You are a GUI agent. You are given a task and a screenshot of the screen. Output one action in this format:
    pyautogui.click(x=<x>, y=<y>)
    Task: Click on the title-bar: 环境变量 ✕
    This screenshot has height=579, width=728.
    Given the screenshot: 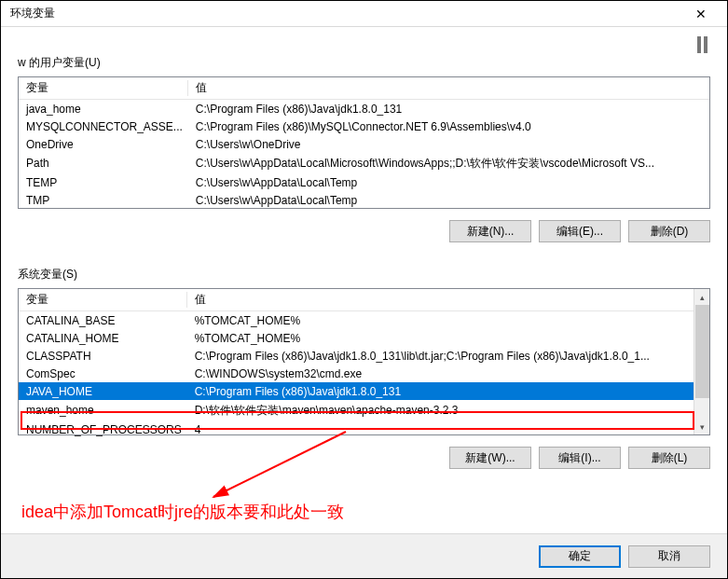 What is the action you would take?
    pyautogui.click(x=364, y=14)
    